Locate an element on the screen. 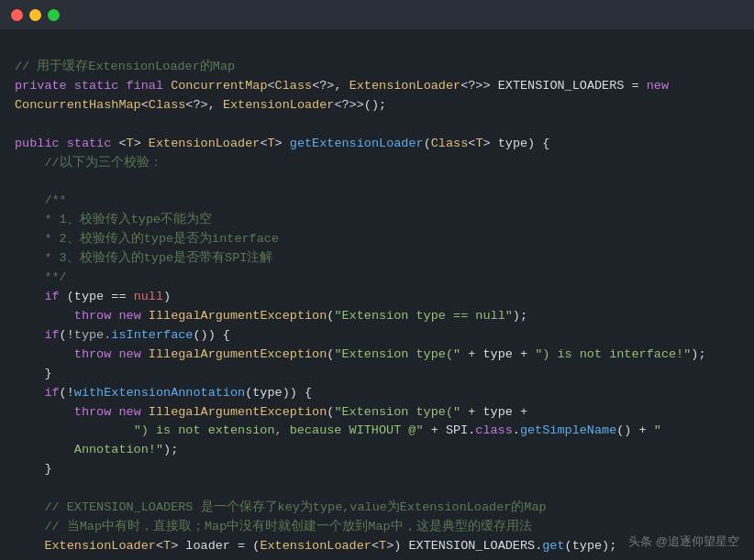 This screenshot has height=560, width=754. maximize-dot is located at coordinates (53, 15).